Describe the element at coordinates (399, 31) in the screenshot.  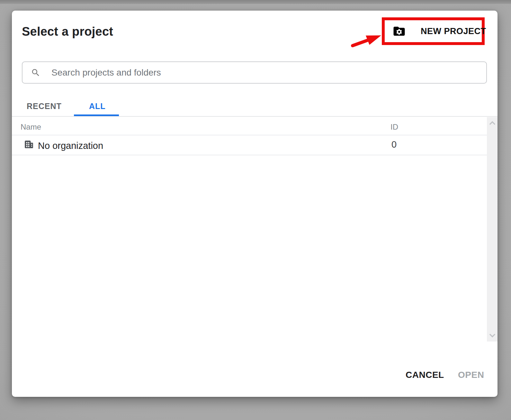
I see `folder-gear-icon` at that location.